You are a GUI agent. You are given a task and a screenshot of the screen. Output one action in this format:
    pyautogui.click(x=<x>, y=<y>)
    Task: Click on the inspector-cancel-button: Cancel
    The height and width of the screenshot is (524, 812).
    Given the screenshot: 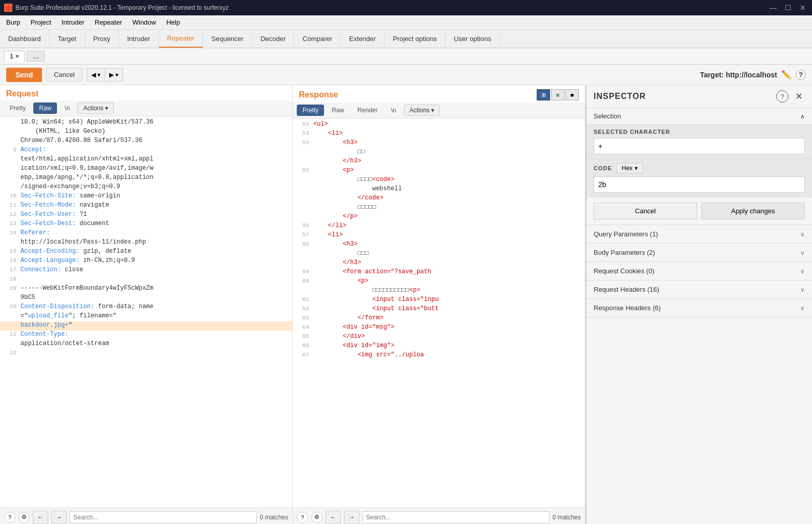 What is the action you would take?
    pyautogui.click(x=645, y=211)
    